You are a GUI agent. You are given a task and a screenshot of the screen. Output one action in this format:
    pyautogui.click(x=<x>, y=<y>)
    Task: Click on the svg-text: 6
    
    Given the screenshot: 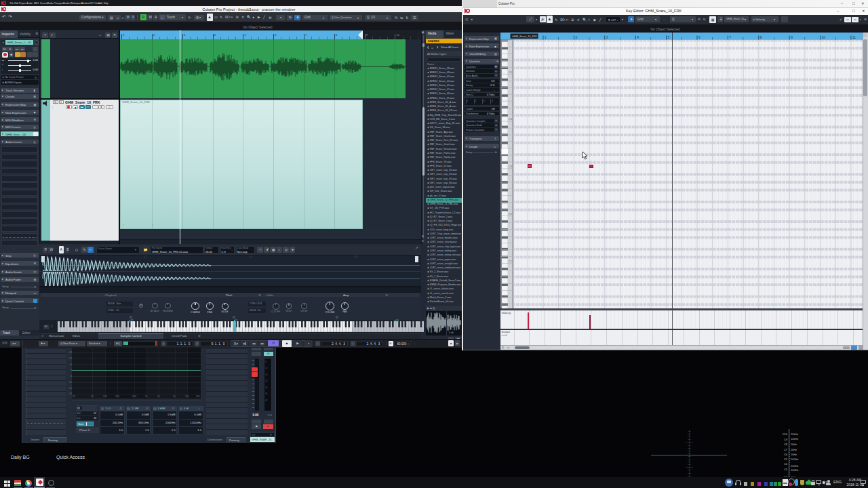 What is the action you would take?
    pyautogui.click(x=700, y=37)
    